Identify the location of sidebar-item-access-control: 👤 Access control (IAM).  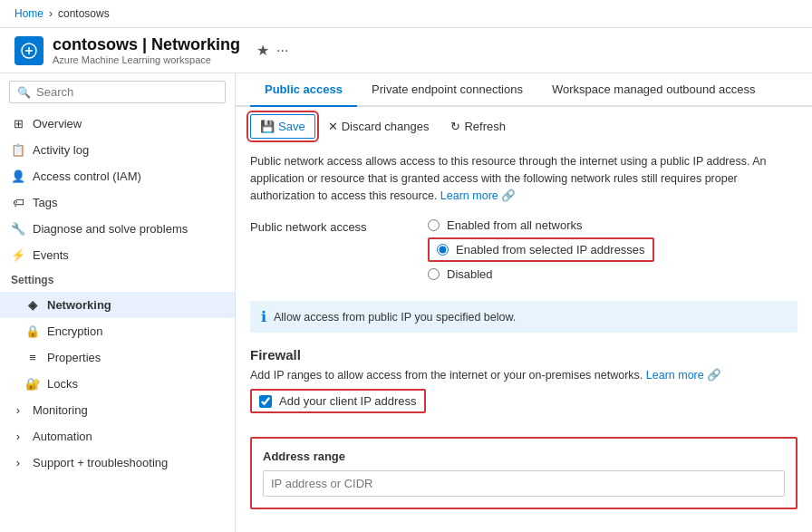
(118, 176).